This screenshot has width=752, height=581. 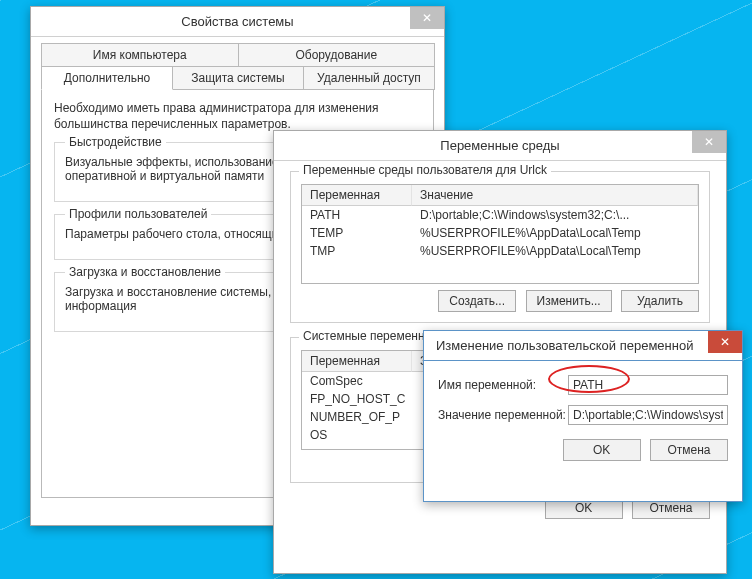 I want to click on name-label: Имя переменной:, so click(x=503, y=385).